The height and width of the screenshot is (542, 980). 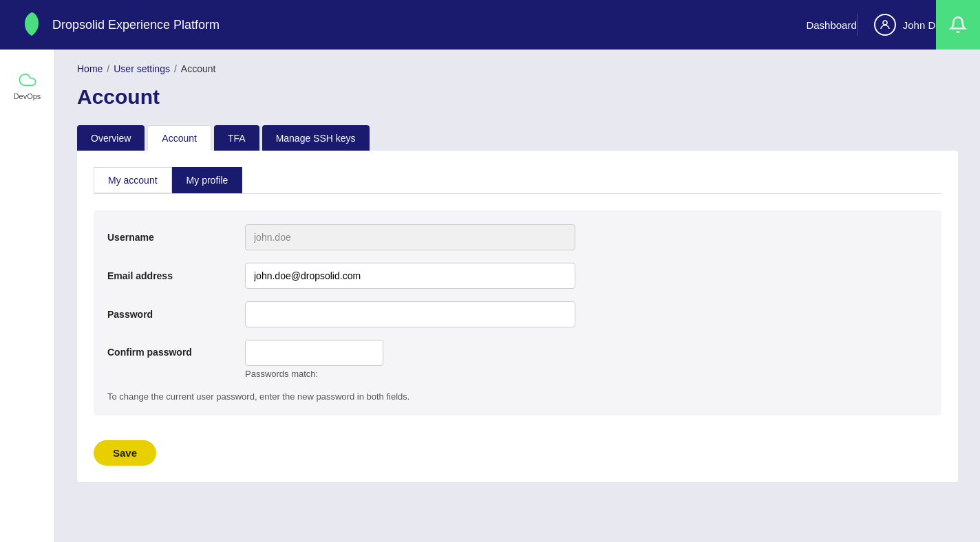 I want to click on sub-tab-my-account: My account, so click(x=133, y=180).